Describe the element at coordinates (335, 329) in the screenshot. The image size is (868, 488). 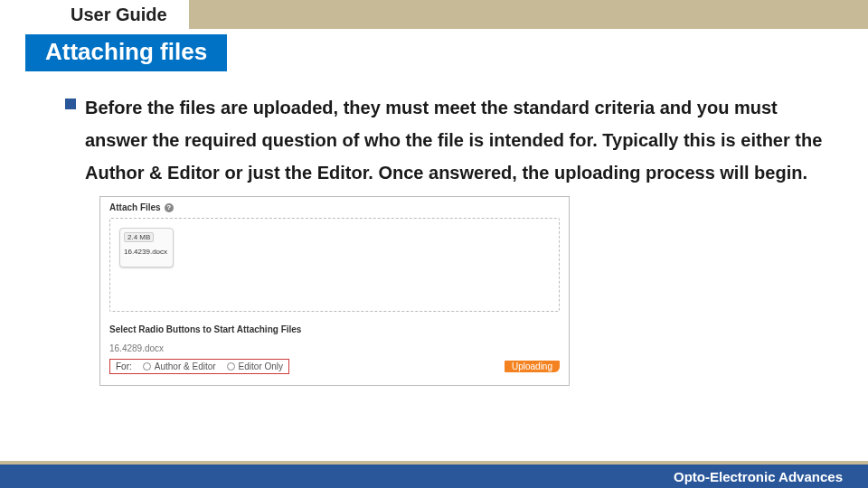
I see `select-radio-subheading: Select Radio Buttons to Start Attaching …` at that location.